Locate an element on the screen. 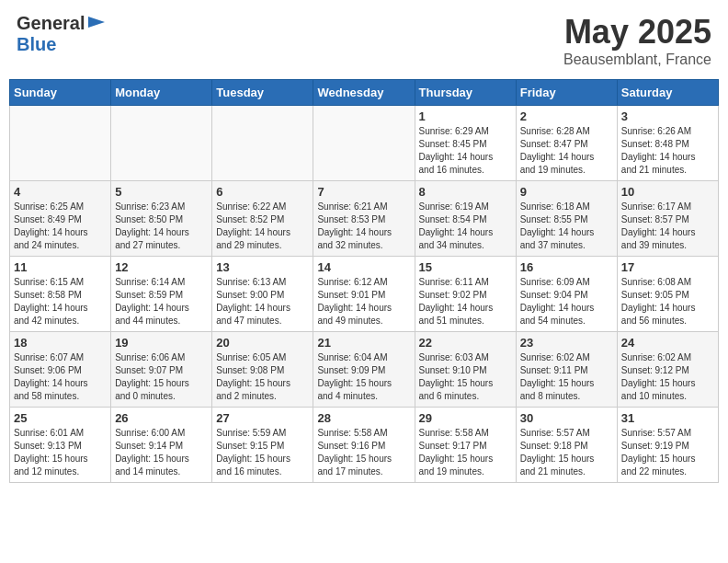 This screenshot has height=563, width=728. day-number: 16 is located at coordinates (566, 267).